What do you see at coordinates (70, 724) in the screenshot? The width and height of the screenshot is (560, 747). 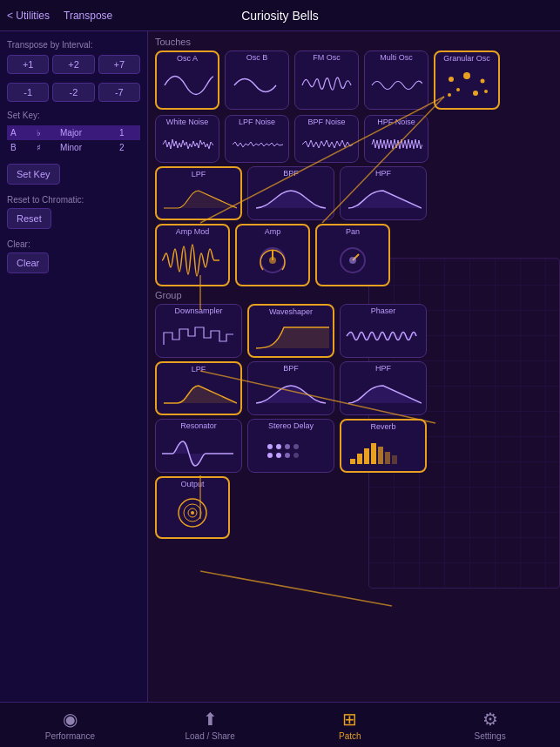 I see `nav-performance: ◉ Performance` at bounding box center [70, 724].